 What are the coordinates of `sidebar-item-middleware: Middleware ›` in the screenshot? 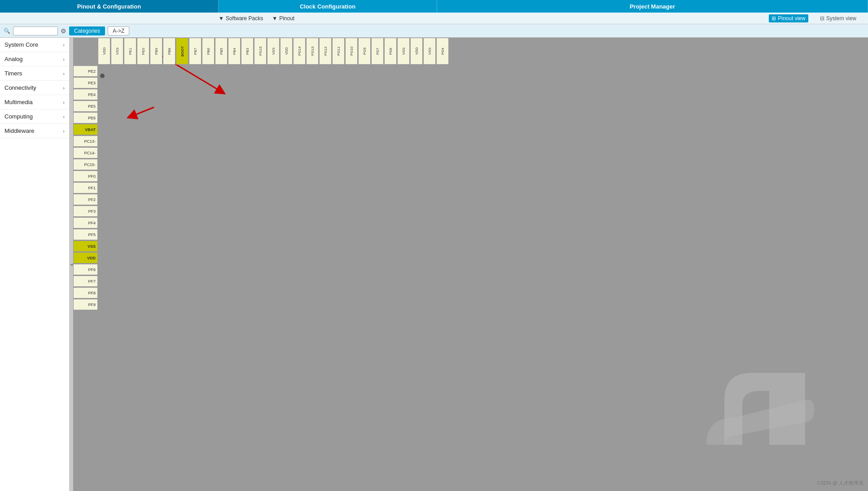 It's located at (35, 131).